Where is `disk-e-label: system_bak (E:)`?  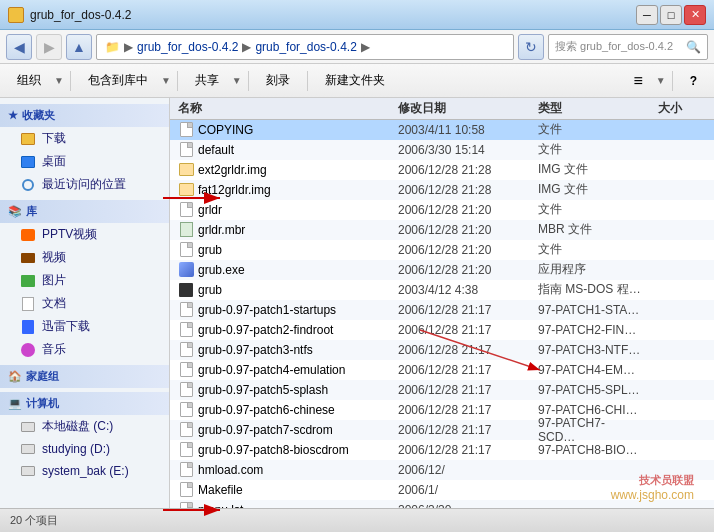
disk-e-label: system_bak (E:) is located at coordinates (86, 471).